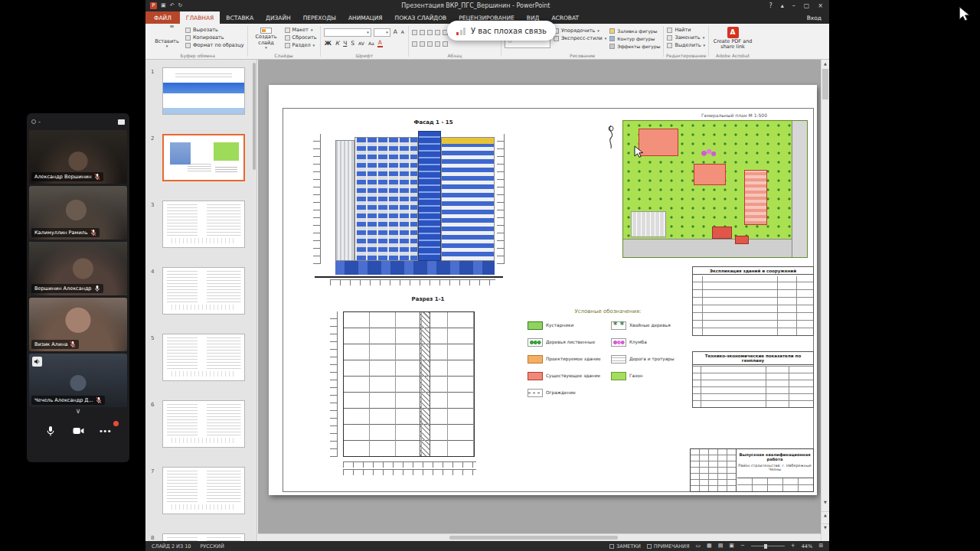 This screenshot has width=980, height=551. I want to click on popout-icon, so click(121, 122).